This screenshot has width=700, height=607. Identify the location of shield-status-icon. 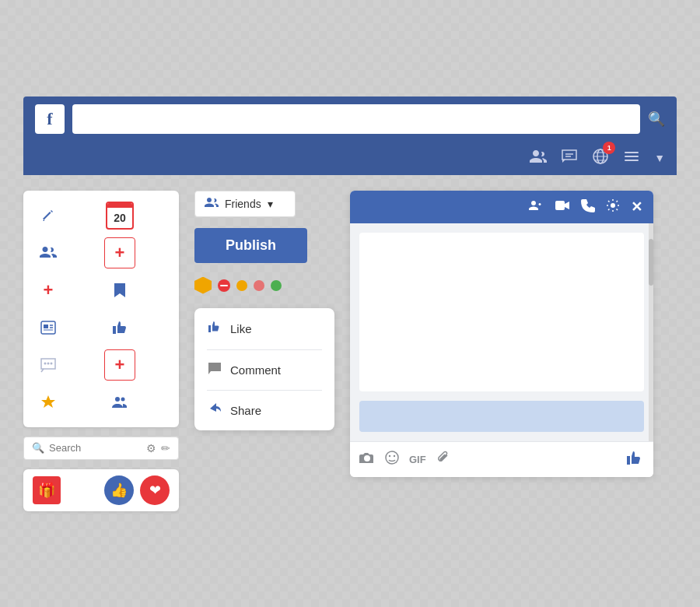
(203, 286).